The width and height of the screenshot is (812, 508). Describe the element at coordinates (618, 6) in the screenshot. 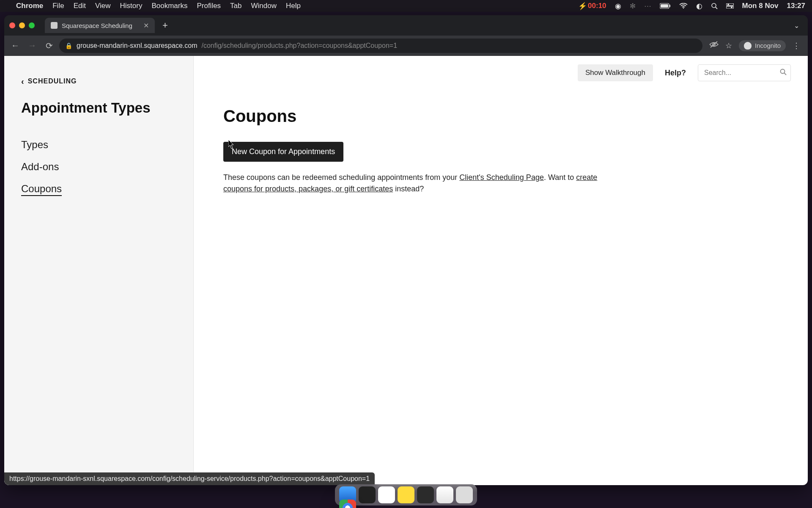

I see `toggl-icon: ◉` at that location.